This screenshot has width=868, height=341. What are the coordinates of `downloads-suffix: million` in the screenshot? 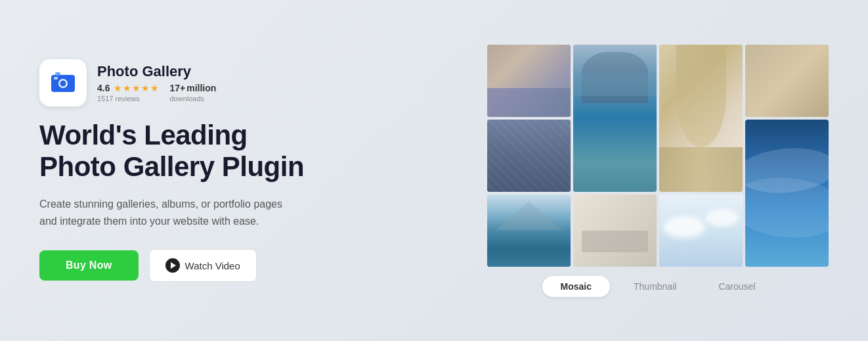 It's located at (201, 88).